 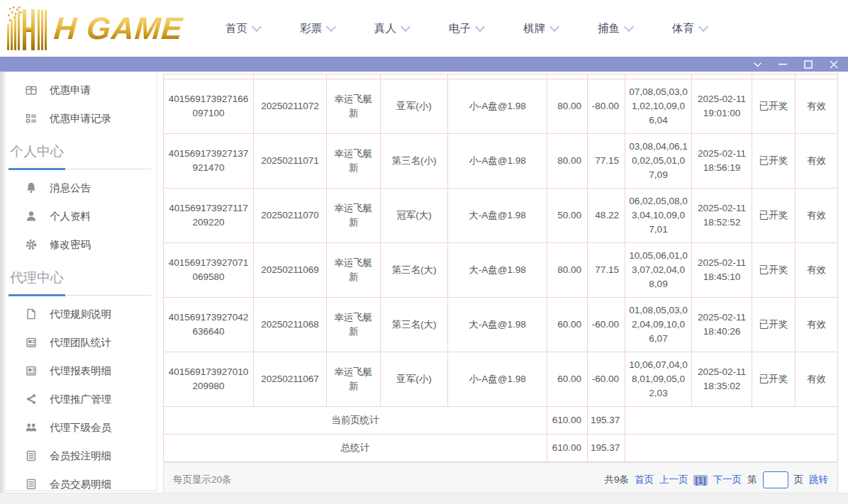 I want to click on close-button, so click(x=834, y=64).